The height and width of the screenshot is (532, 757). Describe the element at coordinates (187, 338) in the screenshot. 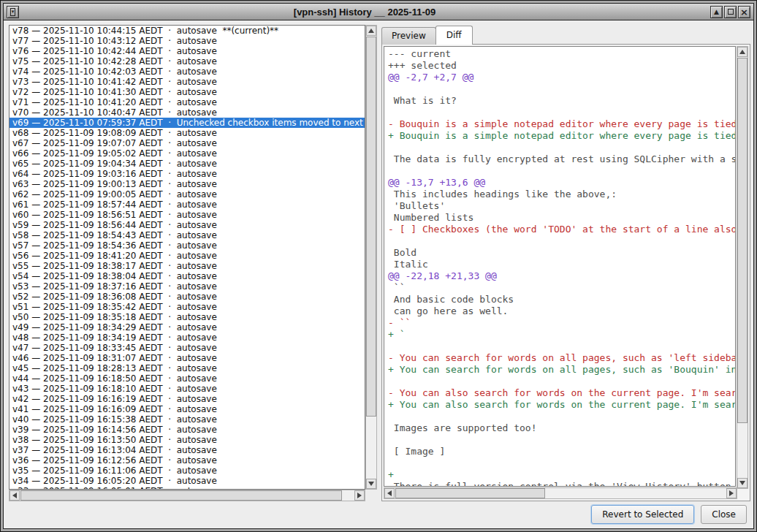

I see `version-list-item: v48 — 2025-11-09 18:34:19 AEDT · autosav…` at that location.